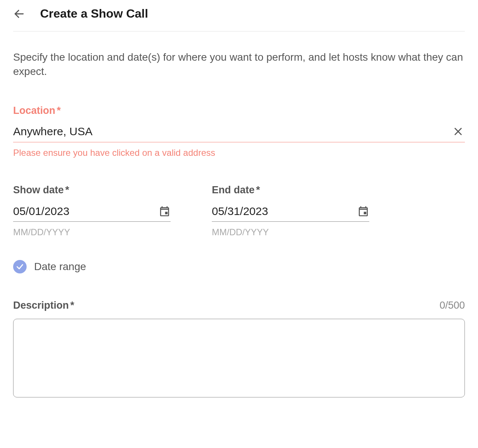 The image size is (478, 448). Describe the element at coordinates (92, 211) in the screenshot. I see `show-date-field: Show date * MM/DD/YYYY` at that location.